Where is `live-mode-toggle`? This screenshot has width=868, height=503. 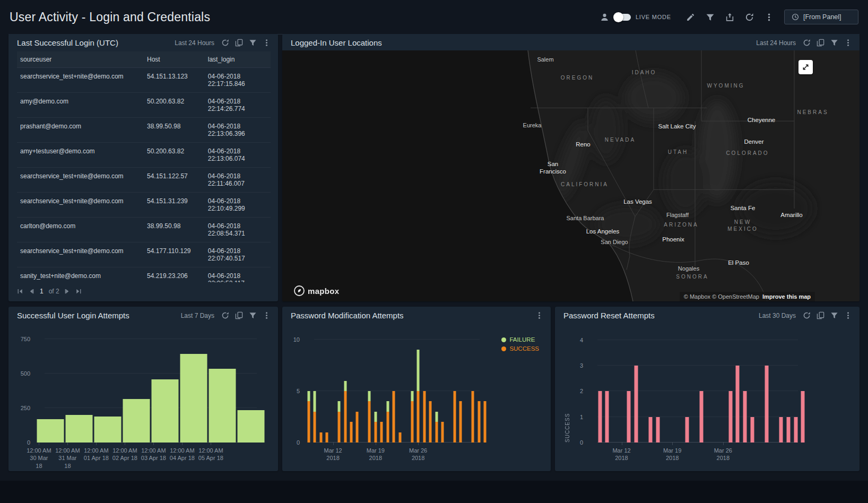 live-mode-toggle is located at coordinates (622, 17).